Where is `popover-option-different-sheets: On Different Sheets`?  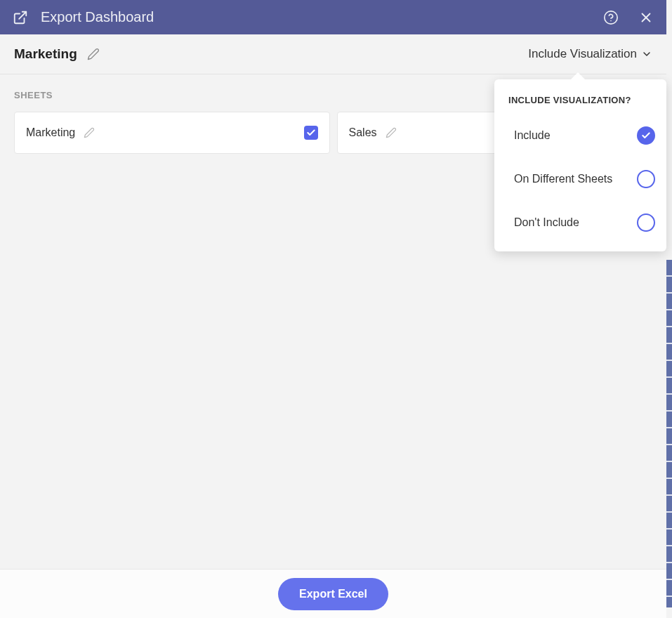 popover-option-different-sheets: On Different Sheets is located at coordinates (580, 179).